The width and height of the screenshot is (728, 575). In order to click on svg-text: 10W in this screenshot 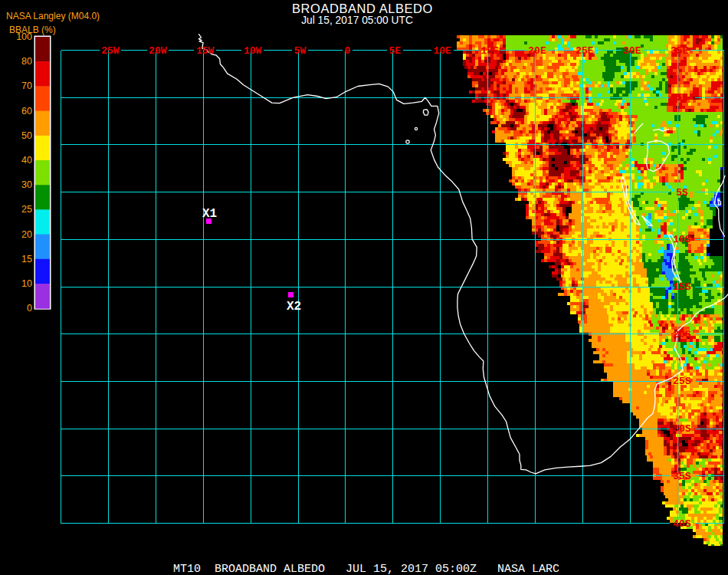, I will do `click(253, 51)`.